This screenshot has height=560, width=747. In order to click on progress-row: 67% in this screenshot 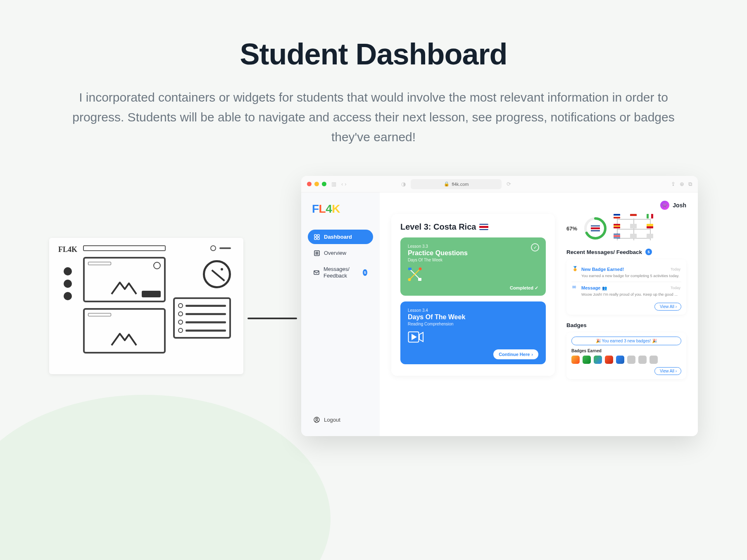, I will do `click(626, 228)`.